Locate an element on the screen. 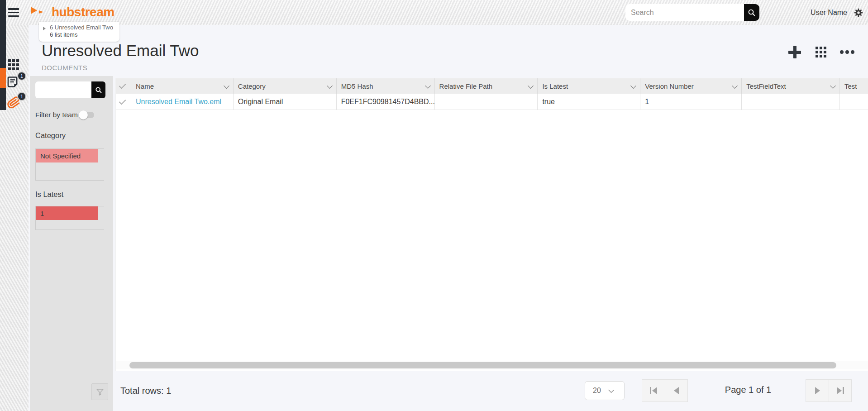  filter-funnel-button is located at coordinates (100, 392).